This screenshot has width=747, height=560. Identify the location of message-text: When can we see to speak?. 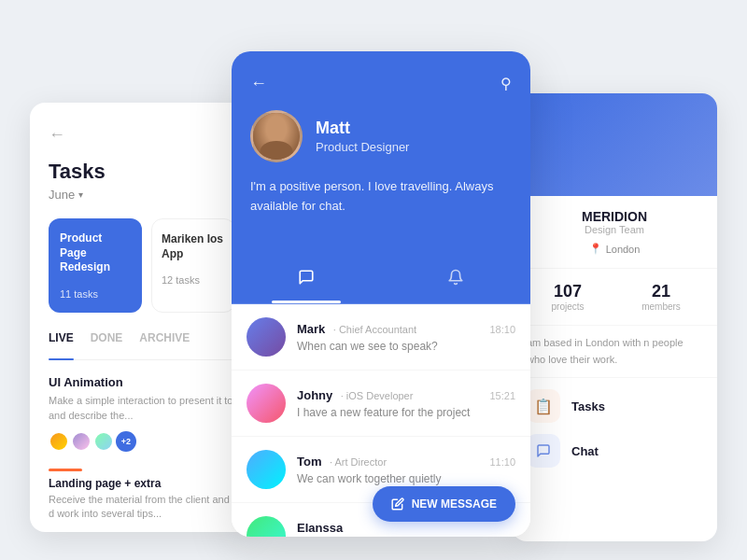
(406, 346).